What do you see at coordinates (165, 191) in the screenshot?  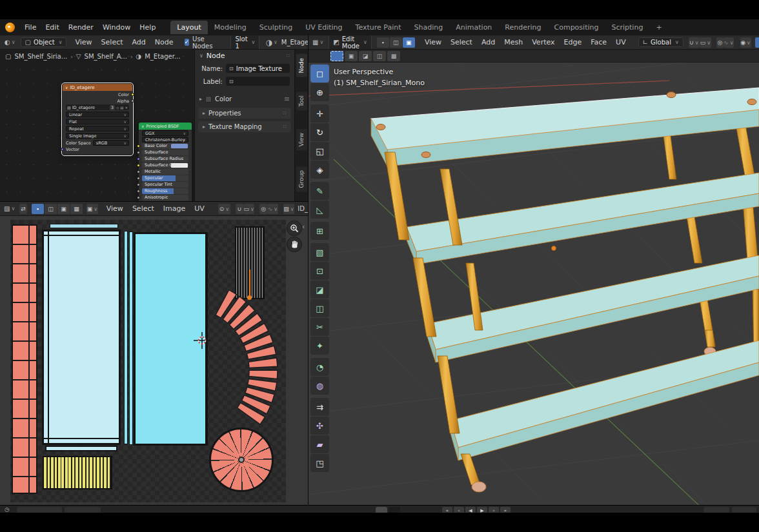 I see `bsdf-row-roughness: Roughness` at bounding box center [165, 191].